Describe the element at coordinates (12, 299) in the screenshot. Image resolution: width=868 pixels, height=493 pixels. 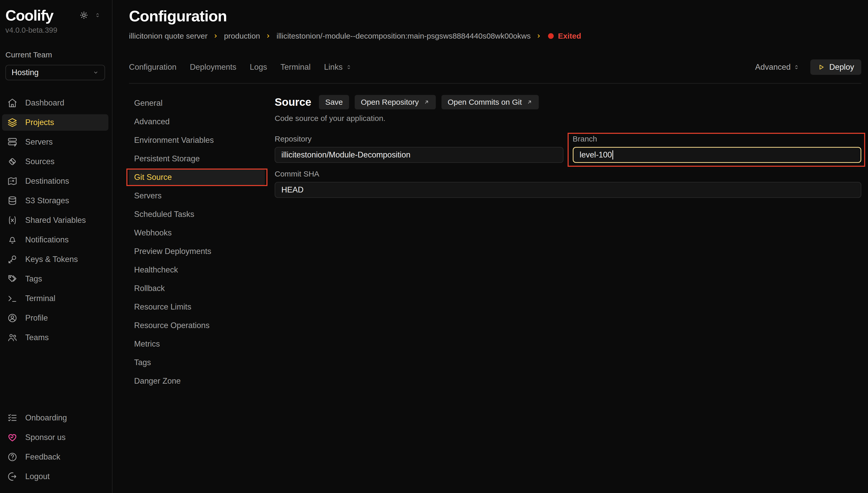
I see `terminal-icon` at that location.